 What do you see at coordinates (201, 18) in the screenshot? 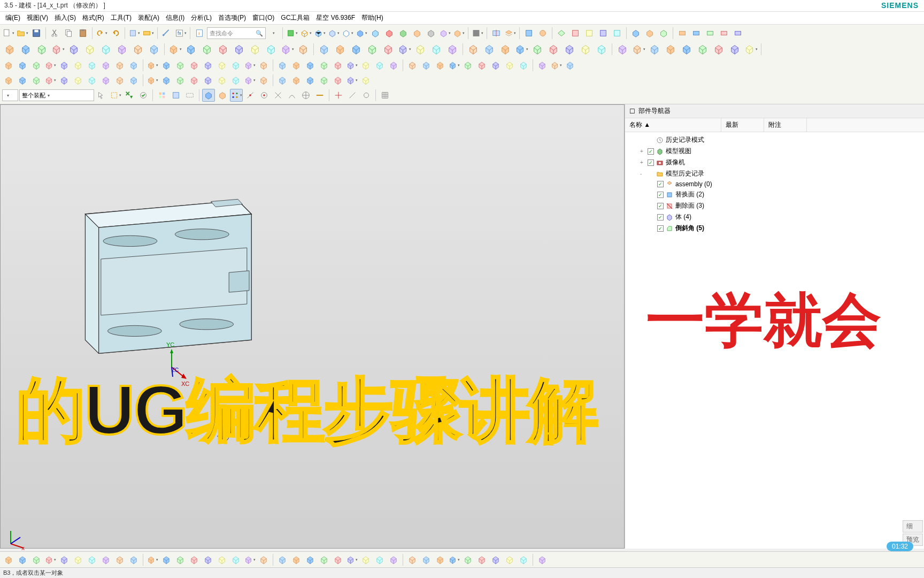
I see `menu-analysis: 分析(L)` at bounding box center [201, 18].